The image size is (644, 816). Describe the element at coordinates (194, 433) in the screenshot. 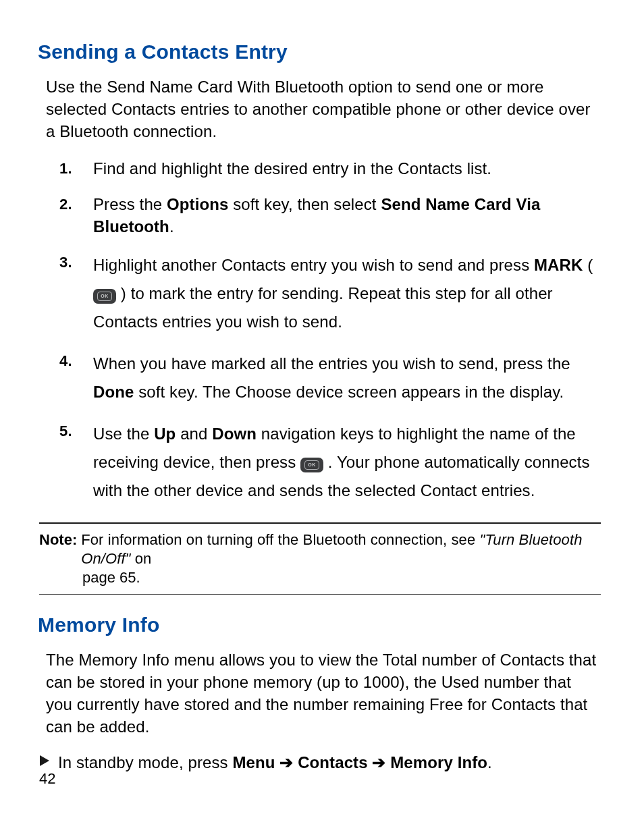

I see `step-text-run: and` at that location.